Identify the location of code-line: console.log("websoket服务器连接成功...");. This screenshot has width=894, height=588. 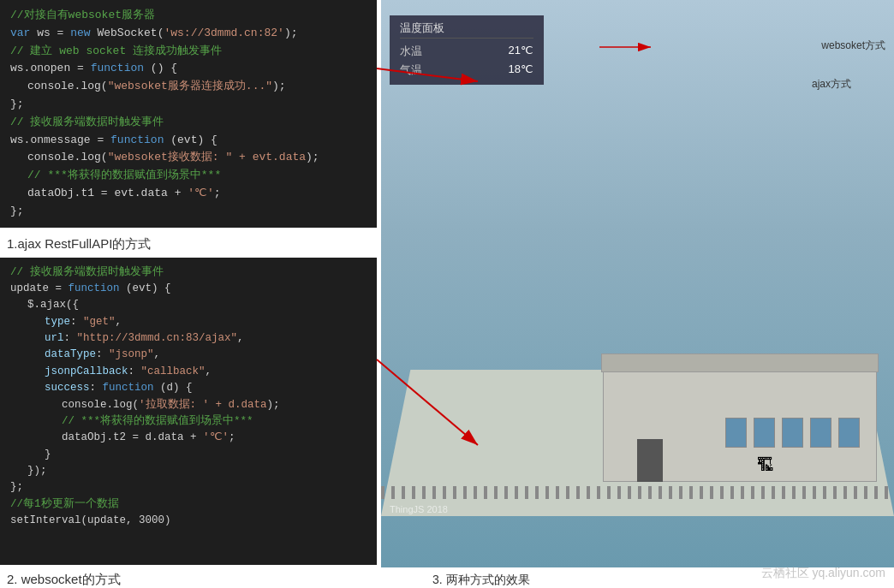
(188, 87).